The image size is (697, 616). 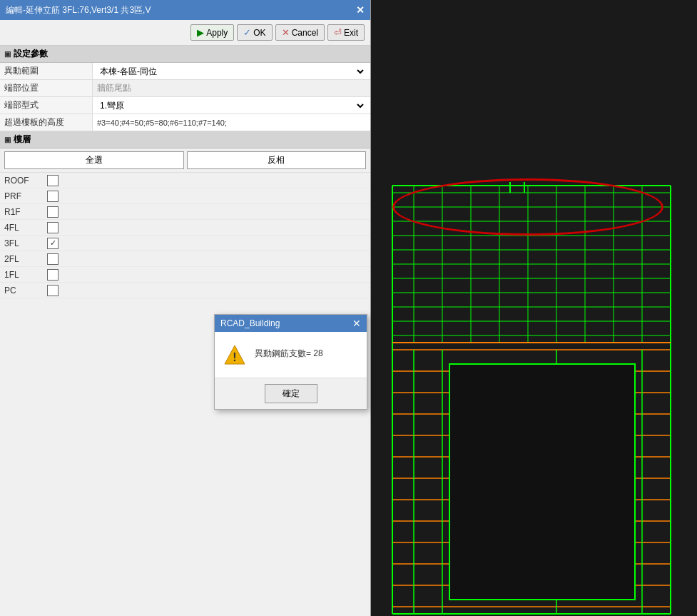 What do you see at coordinates (185, 54) in the screenshot?
I see `settings-section-header: ▣ 設定參數` at bounding box center [185, 54].